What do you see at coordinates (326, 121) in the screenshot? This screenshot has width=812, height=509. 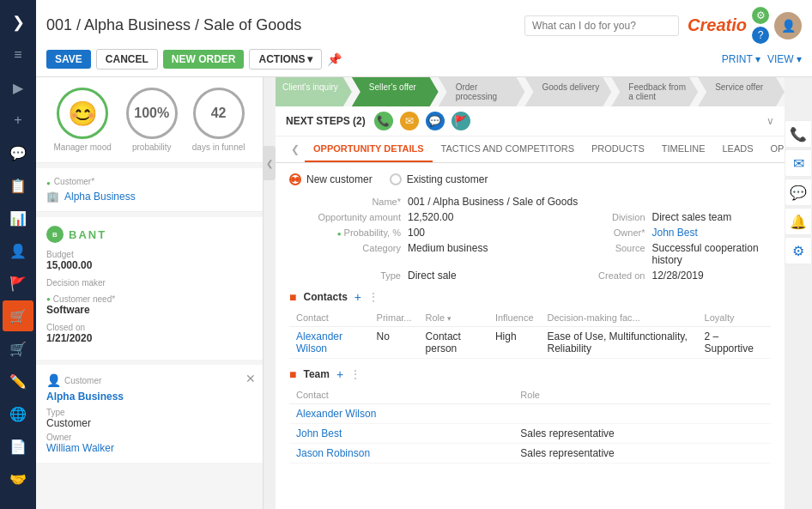 I see `next-steps-label: NEXT STEPS (2)` at bounding box center [326, 121].